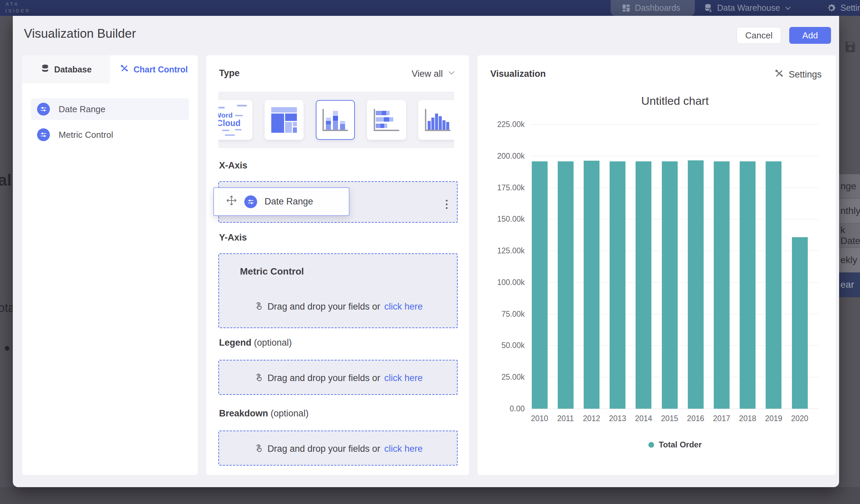 The image size is (860, 504). What do you see at coordinates (225, 115) in the screenshot?
I see `word-cloud-word: Word` at bounding box center [225, 115].